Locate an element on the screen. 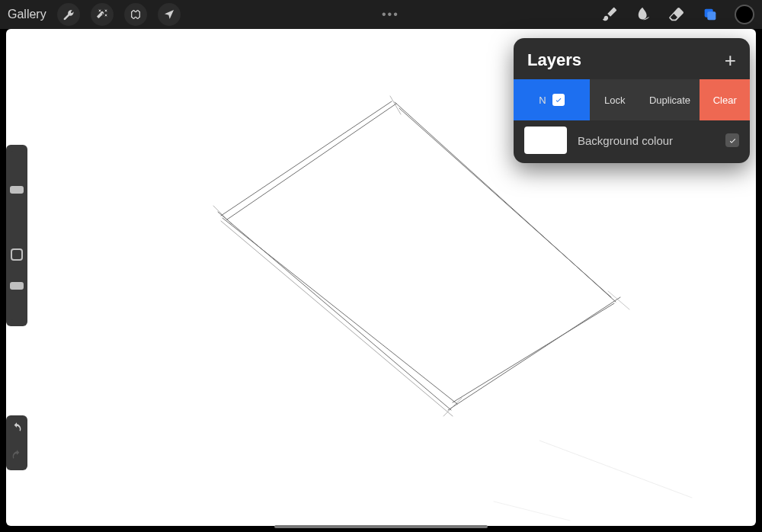 The width and height of the screenshot is (762, 532). eraser-icon is located at coordinates (677, 14).